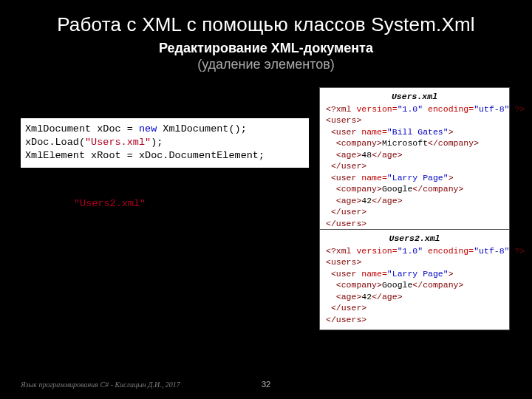  What do you see at coordinates (437, 285) in the screenshot?
I see `company-b-close: </company>` at bounding box center [437, 285].